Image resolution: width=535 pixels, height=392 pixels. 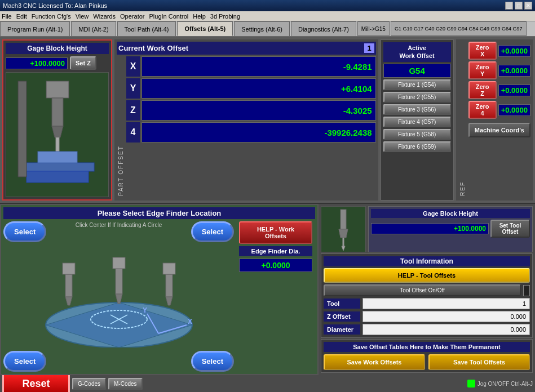 I want to click on help-work-offsets-button: HELP - Work Offsets, so click(x=276, y=233).